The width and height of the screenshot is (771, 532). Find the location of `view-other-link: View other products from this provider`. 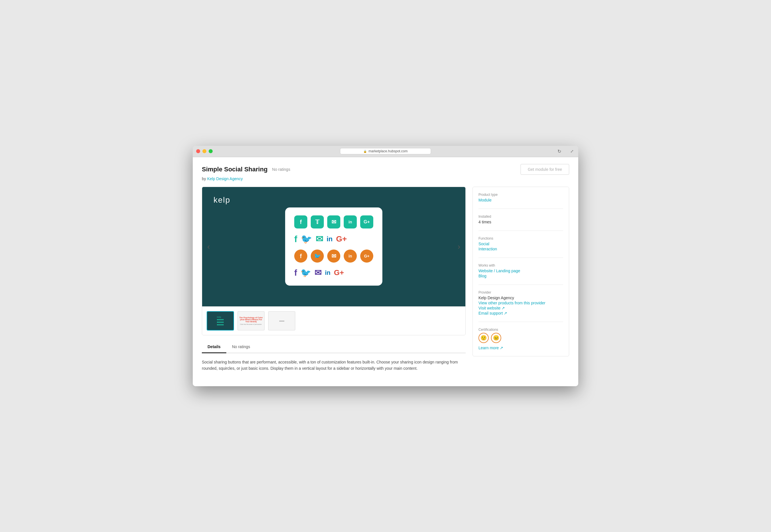

view-other-link: View other products from this provider is located at coordinates (521, 303).